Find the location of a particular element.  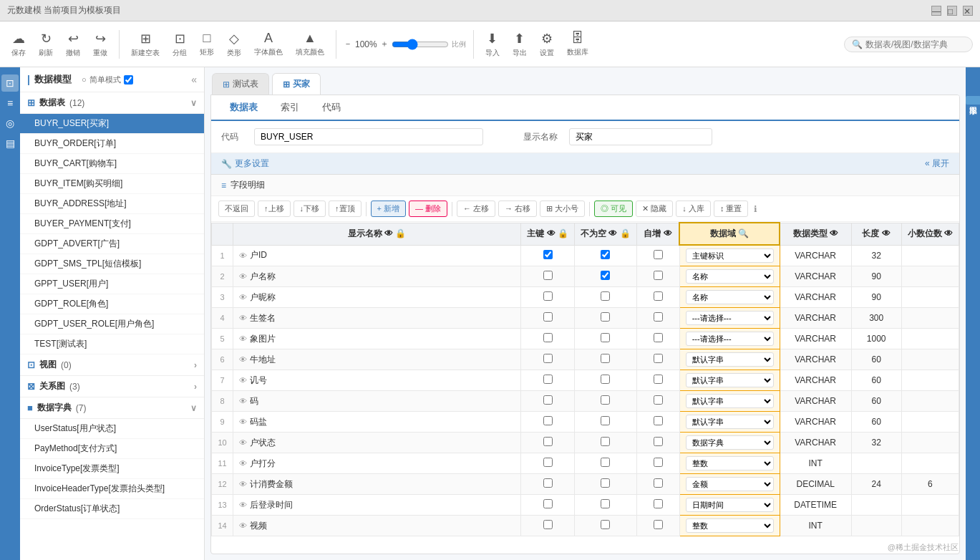

table-row: 8👁 码主键标识名称---请选择---默认字串数据字典整数金额日期时间VARCH… is located at coordinates (586, 401).